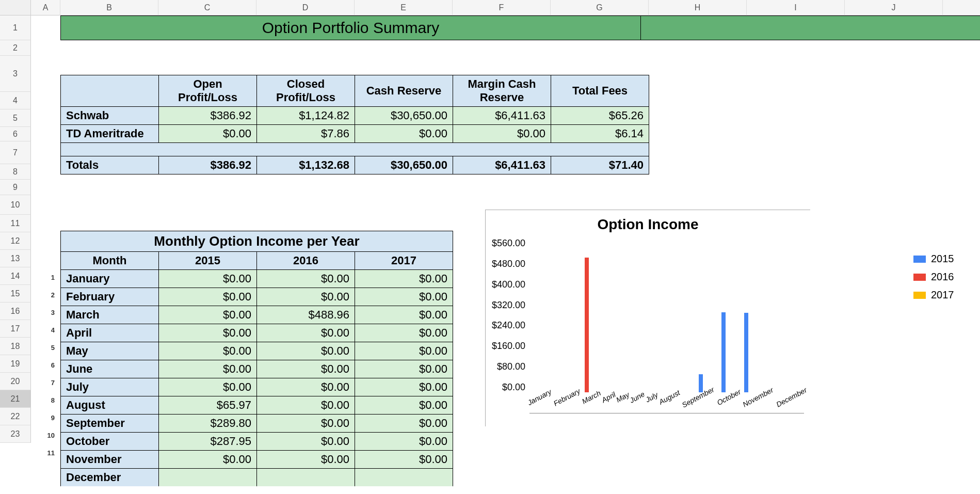  Describe the element at coordinates (110, 459) in the screenshot. I see `month-label: November` at that location.